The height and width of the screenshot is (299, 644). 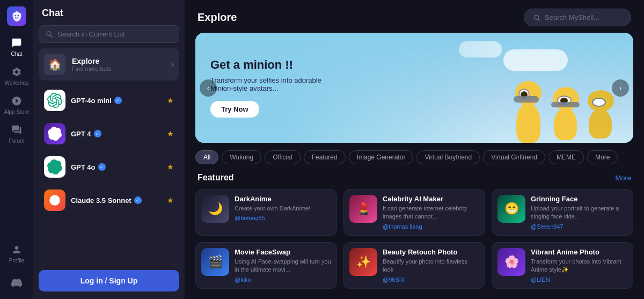 I want to click on filter-tab-featured: Featured, so click(x=325, y=157).